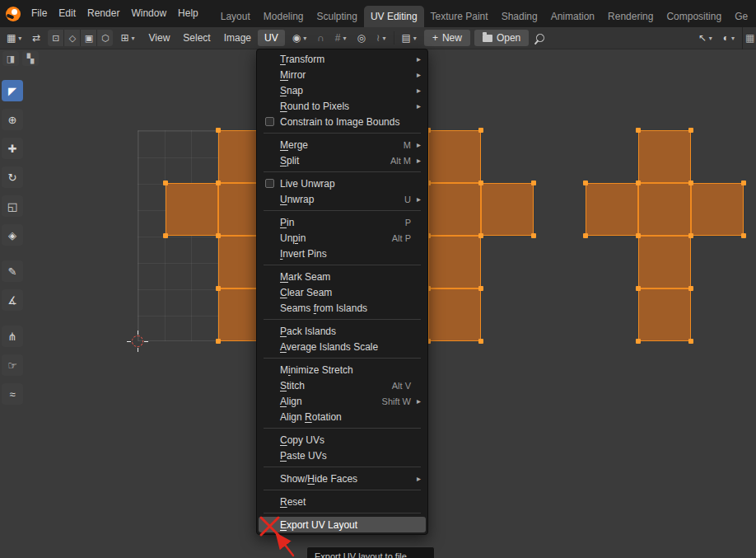 This screenshot has height=558, width=756. Describe the element at coordinates (343, 122) in the screenshot. I see `menu-item-constrain-to-image-bounds: Constrain to Image Bounds` at that location.